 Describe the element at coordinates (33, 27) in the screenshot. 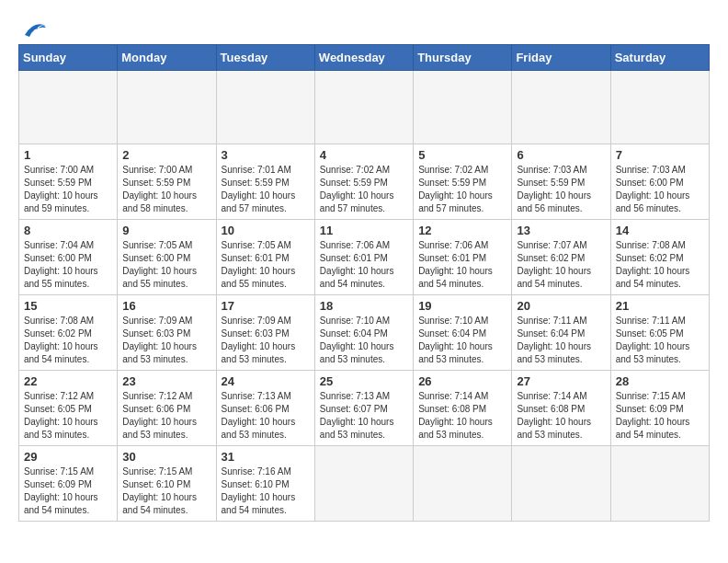

I see `logo` at that location.